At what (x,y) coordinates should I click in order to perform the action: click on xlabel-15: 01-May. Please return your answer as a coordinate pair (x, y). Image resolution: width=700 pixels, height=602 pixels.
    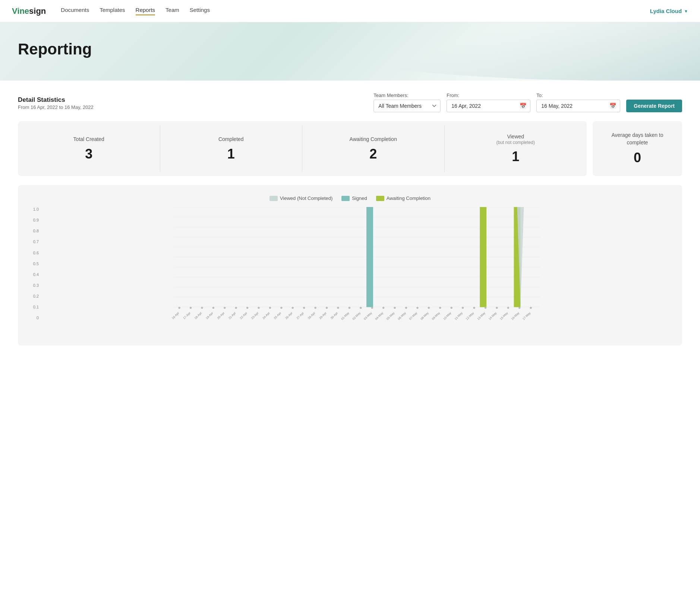
    Looking at the image, I should click on (345, 316).